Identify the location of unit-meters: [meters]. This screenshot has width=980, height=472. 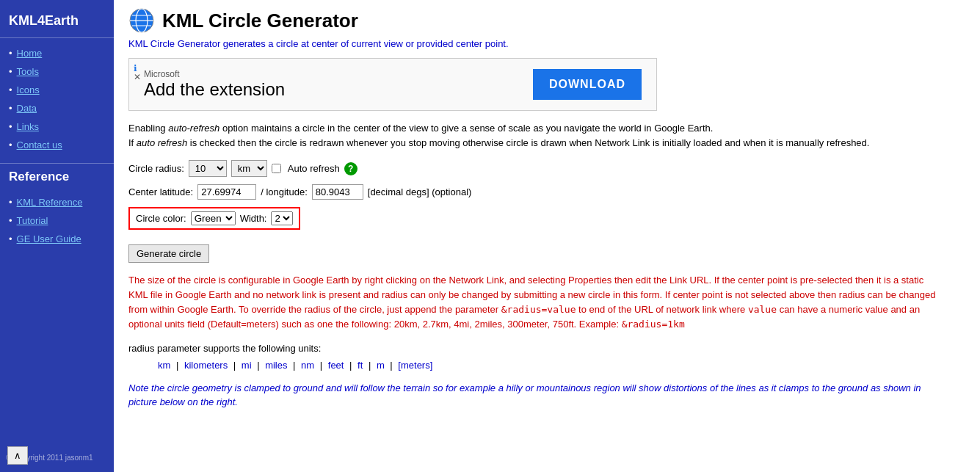
(415, 366).